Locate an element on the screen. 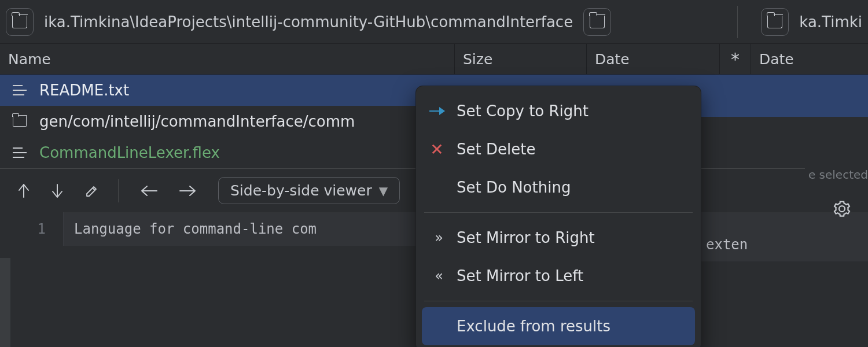 The image size is (868, 347). file-name: gen/com/intellij/commandInterface/comm is located at coordinates (197, 121).